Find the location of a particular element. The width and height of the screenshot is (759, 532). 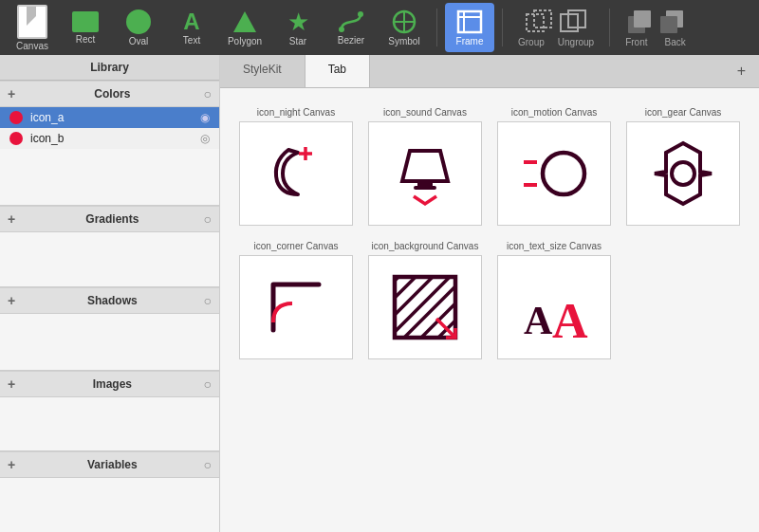

tool-canvas: Canvas is located at coordinates (32, 28).